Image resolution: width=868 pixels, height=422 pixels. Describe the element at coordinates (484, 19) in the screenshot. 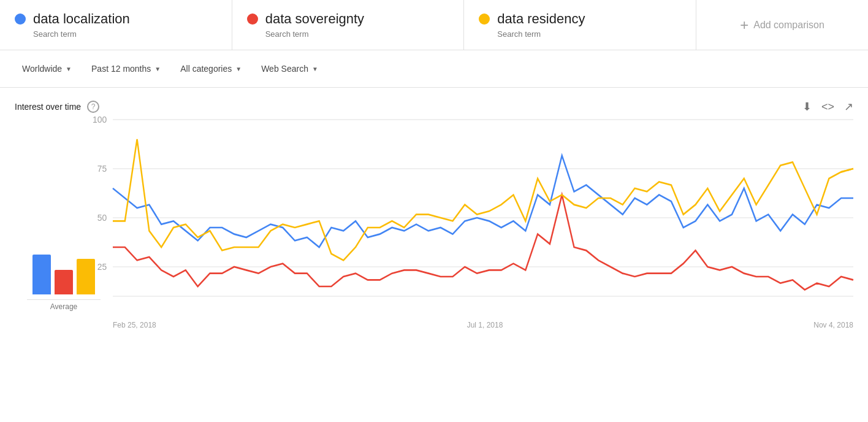

I see `dot-residency` at that location.